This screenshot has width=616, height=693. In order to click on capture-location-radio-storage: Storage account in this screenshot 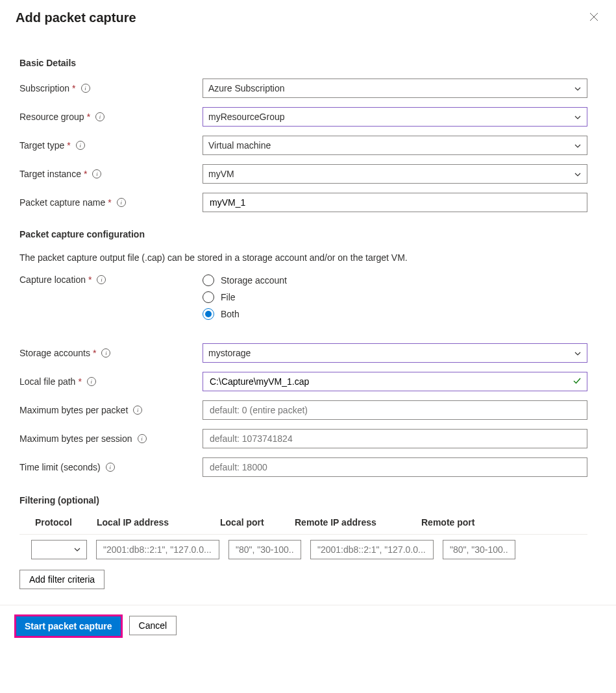, I will do `click(395, 280)`.